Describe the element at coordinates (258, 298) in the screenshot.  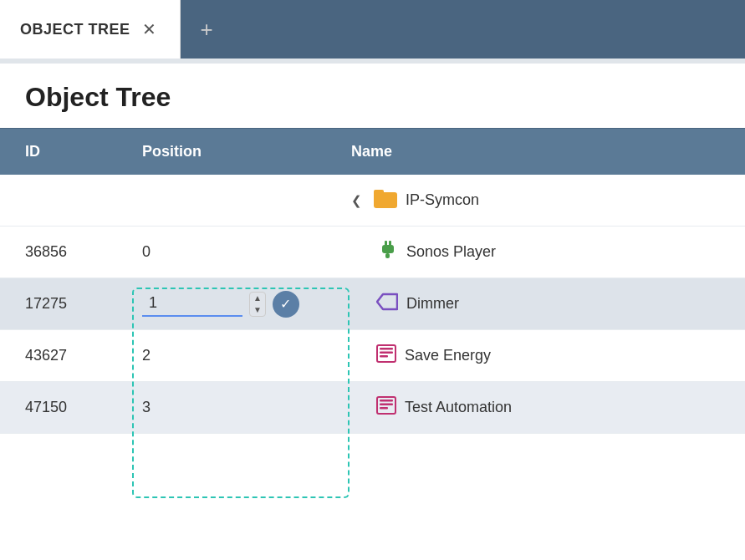
I see `spinner-up-icon: ▲` at that location.